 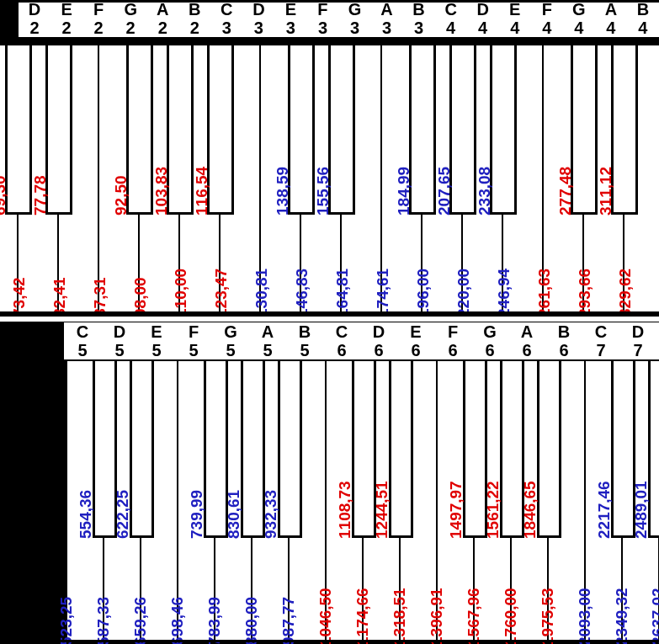 I want to click on white-key-frequency: 123,47, so click(x=221, y=293).